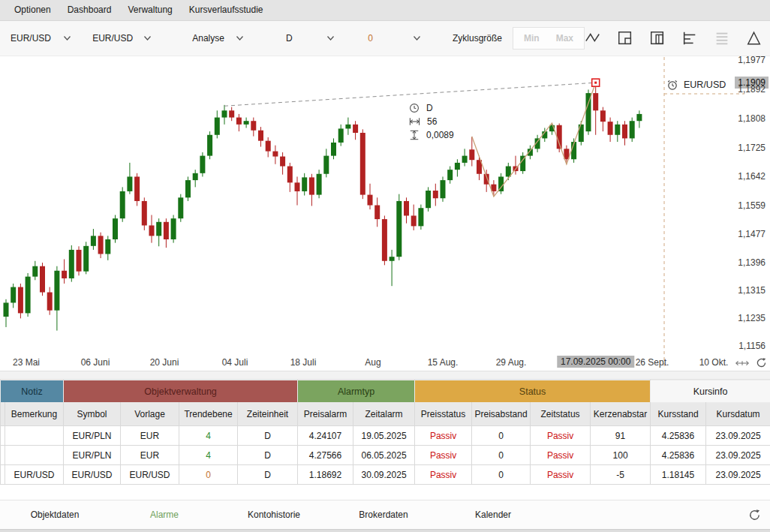  Describe the element at coordinates (274, 515) in the screenshot. I see `tab-kontohistorie: Kontohistorie` at that location.